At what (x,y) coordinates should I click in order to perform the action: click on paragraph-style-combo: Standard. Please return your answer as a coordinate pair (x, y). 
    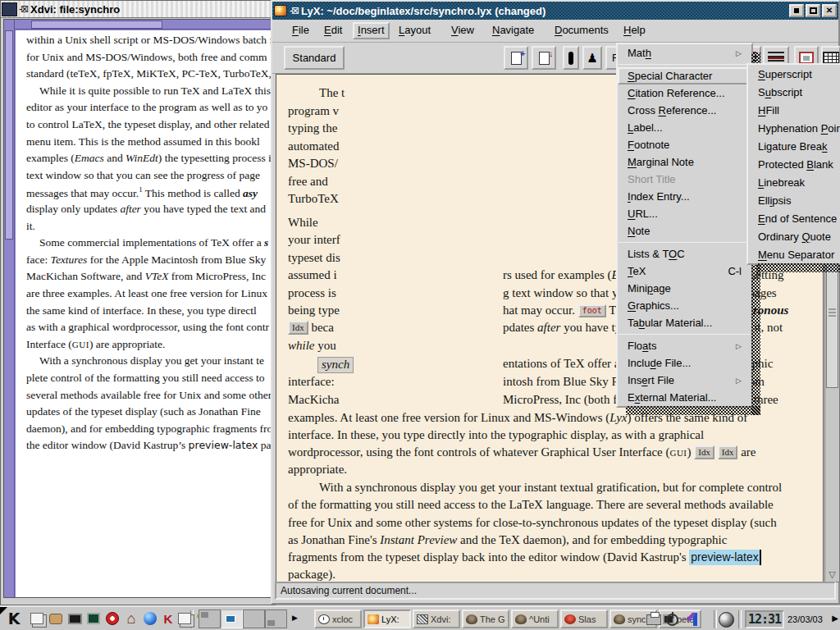
    Looking at the image, I should click on (314, 57).